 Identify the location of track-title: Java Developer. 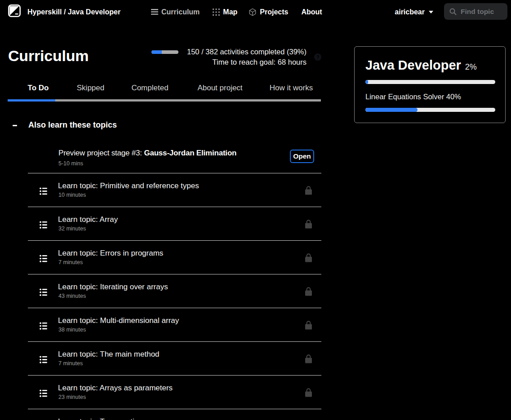
(413, 65).